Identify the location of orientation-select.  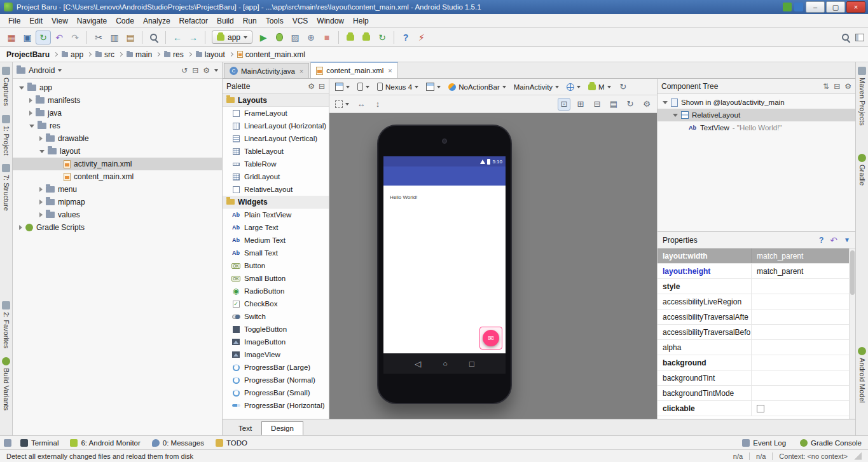
(364, 86).